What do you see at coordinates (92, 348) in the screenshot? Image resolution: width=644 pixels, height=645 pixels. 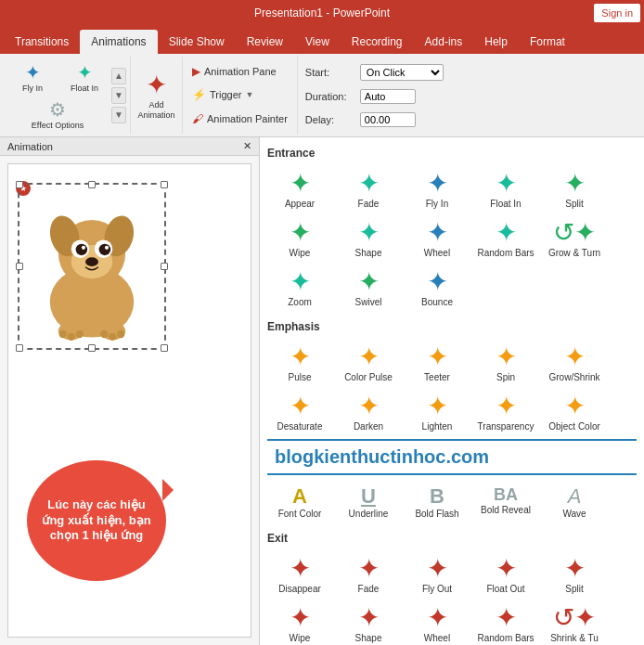 I see `handle-bot-mid` at bounding box center [92, 348].